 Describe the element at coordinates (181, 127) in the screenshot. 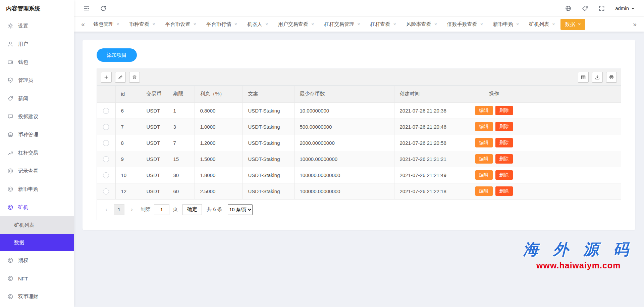

I see `cell-term: 3` at that location.